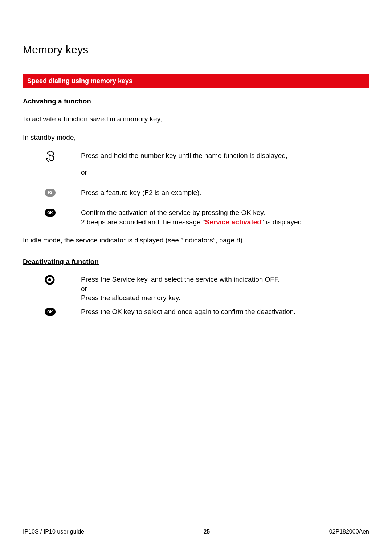  What do you see at coordinates (225, 298) in the screenshot?
I see `deactivating-step-1c-text: Press the allocated memory key.` at bounding box center [225, 298].